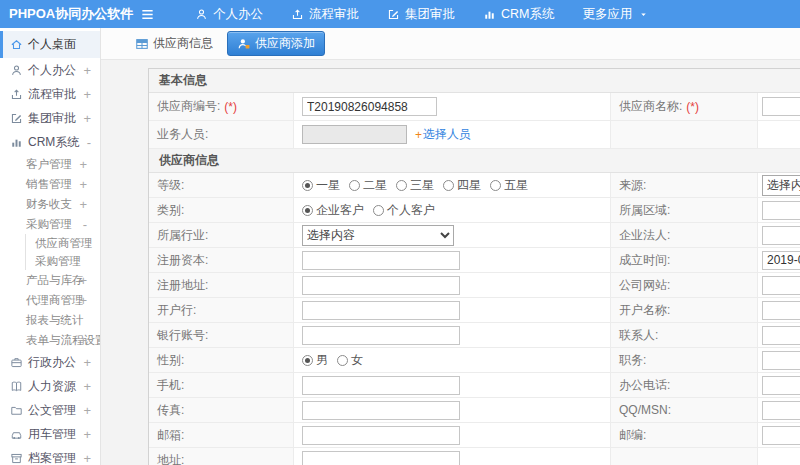  Describe the element at coordinates (452, 360) in the screenshot. I see `field-cell: 男女` at that location.